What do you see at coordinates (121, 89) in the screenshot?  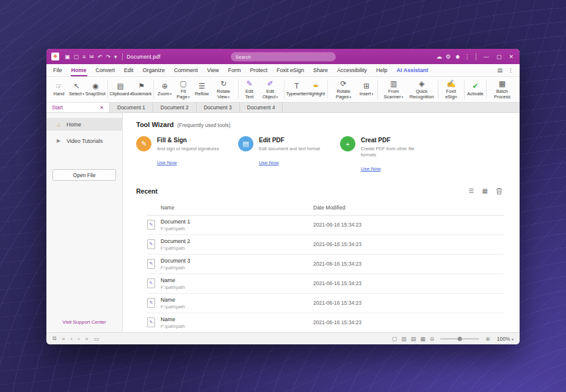 I see `ribbon-tool-button: ▤ Clipboard▾` at bounding box center [121, 89].